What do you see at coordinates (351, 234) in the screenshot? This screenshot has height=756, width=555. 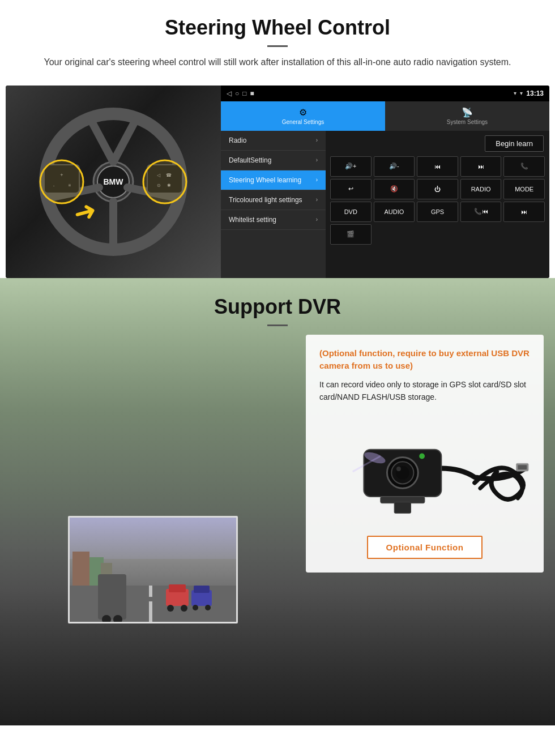 I see `extra-button: 🎬` at bounding box center [351, 234].